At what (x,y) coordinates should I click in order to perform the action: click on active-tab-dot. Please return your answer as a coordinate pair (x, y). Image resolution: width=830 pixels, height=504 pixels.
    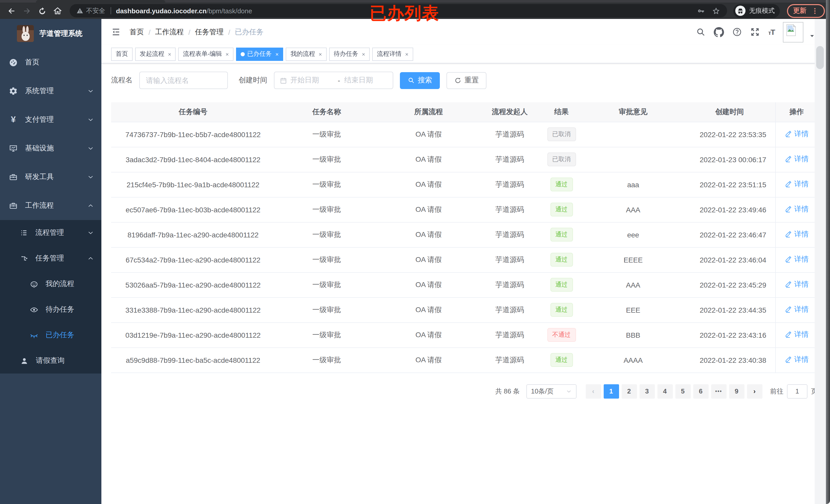
    Looking at the image, I should click on (243, 54).